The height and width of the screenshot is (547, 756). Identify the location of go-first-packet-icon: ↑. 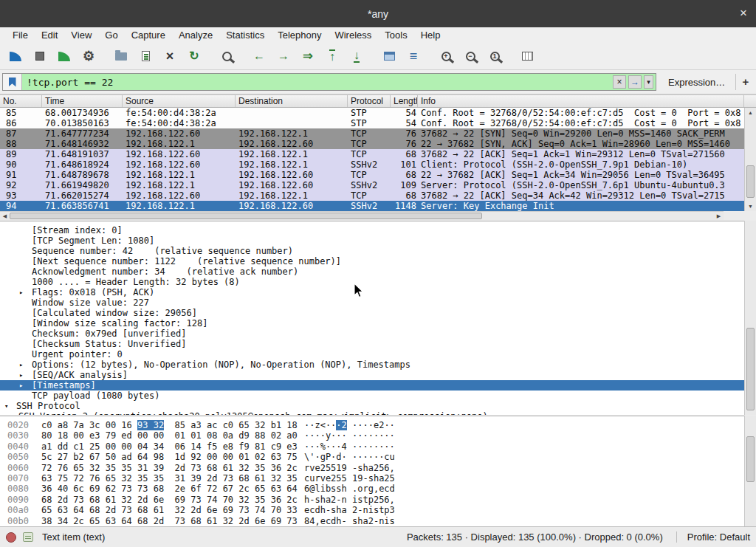
(332, 56).